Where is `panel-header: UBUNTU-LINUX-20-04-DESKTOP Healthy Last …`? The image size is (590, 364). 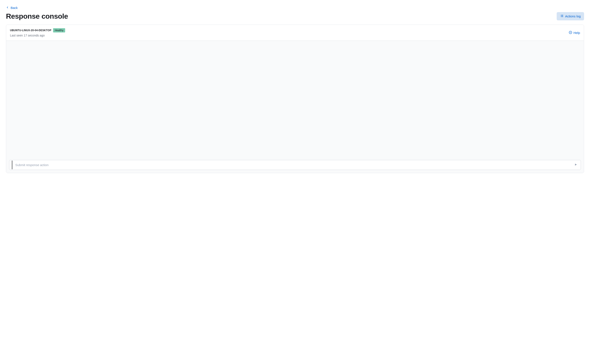 panel-header: UBUNTU-LINUX-20-04-DESKTOP Healthy Last … is located at coordinates (295, 33).